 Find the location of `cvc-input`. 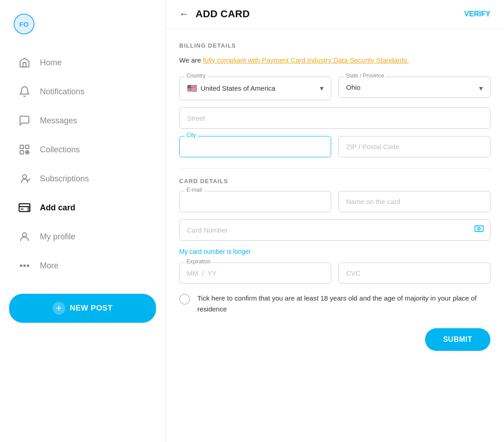

cvc-input is located at coordinates (415, 273).